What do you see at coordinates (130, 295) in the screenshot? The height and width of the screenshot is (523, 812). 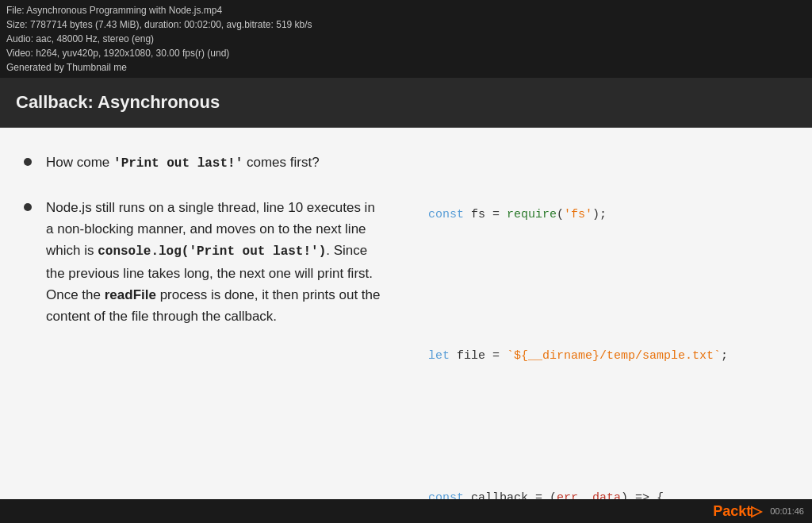 I see `bullet2-bold: readFile` at bounding box center [130, 295].